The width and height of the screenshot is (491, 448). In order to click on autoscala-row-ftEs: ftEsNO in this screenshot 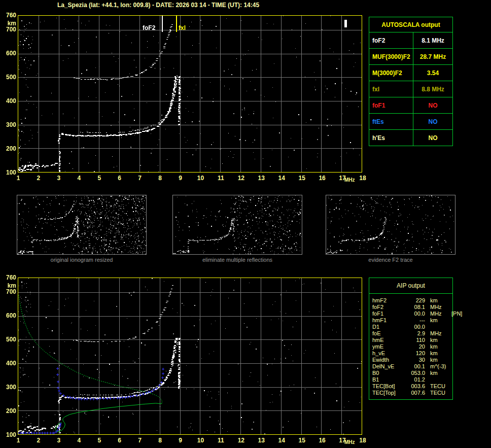, I will do `click(411, 121)`.